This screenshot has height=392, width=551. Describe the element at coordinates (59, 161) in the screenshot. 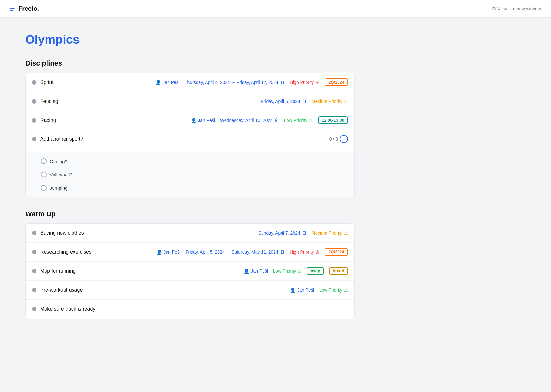

I see `subtask-name-curling: Curling?` at that location.